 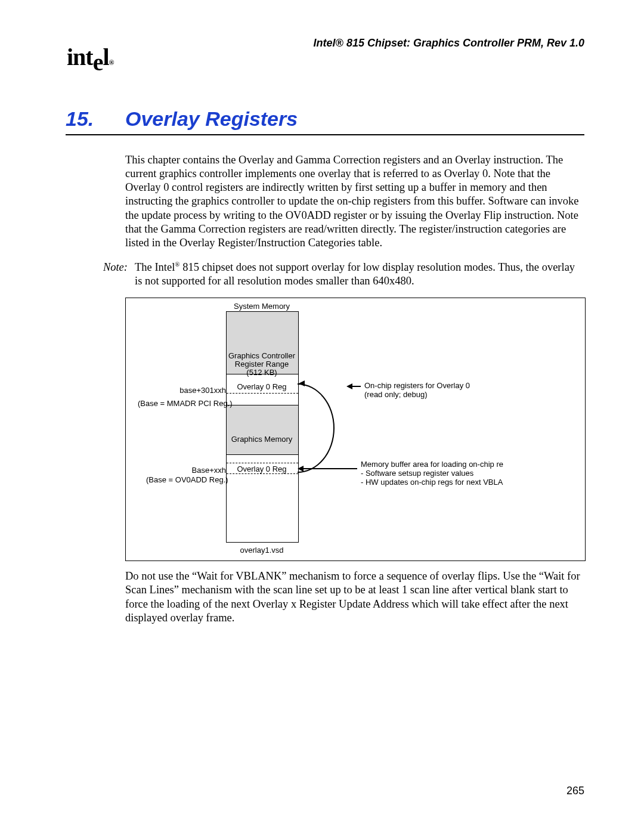 What do you see at coordinates (575, 791) in the screenshot?
I see `page-number: 265` at bounding box center [575, 791].